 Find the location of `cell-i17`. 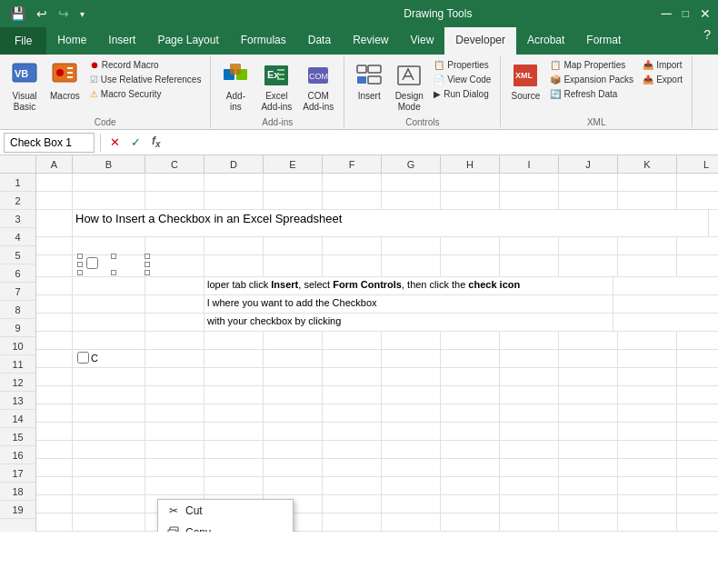

cell-i17 is located at coordinates (529, 486).